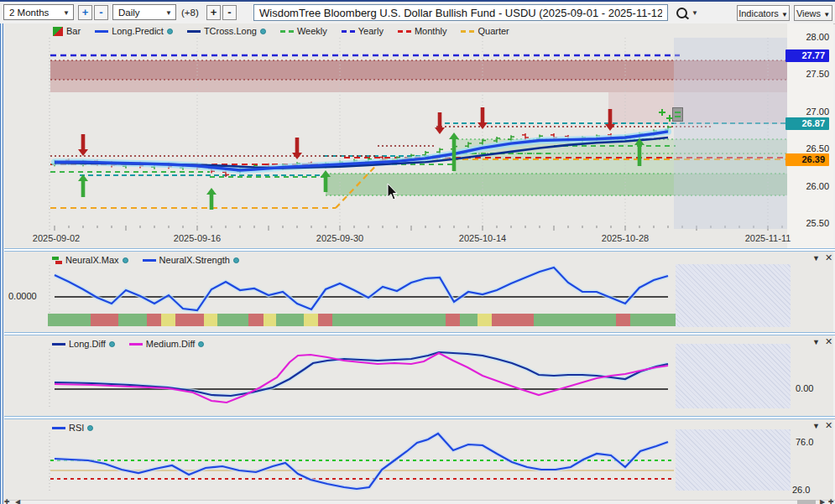 Image resolution: width=835 pixels, height=504 pixels. Describe the element at coordinates (87, 344) in the screenshot. I see `legend-label: Long.Diff` at that location.